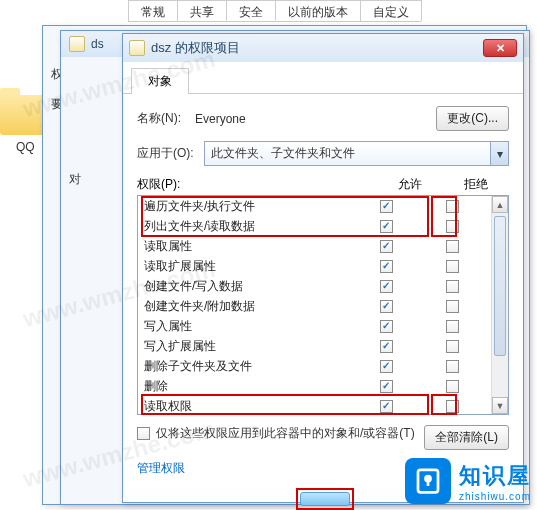  Describe the element at coordinates (137, 48) in the screenshot. I see `document-icon` at that location.